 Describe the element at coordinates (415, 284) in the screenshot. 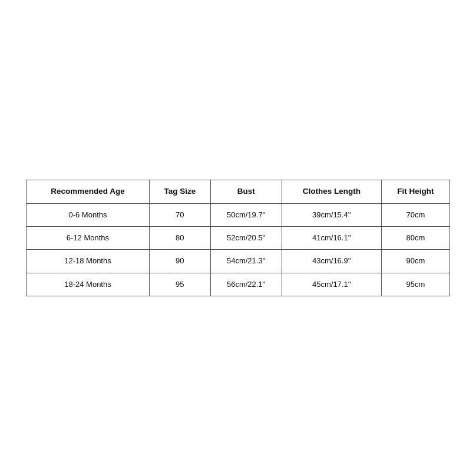

I see `cell-fit-height: 95cm` at that location.